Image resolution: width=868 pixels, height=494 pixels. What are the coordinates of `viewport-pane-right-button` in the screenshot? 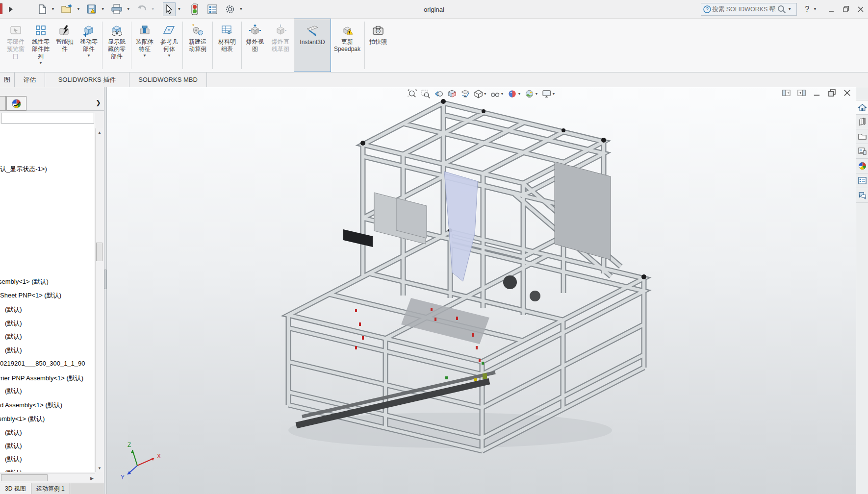 It's located at (801, 93).